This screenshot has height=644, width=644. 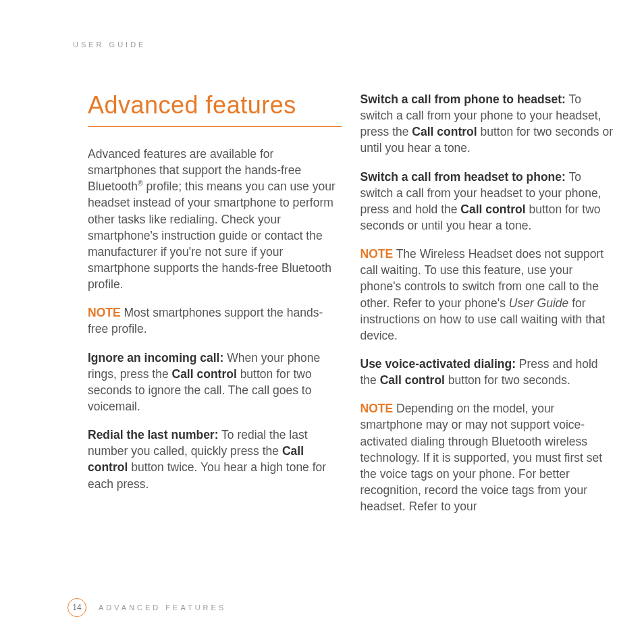 What do you see at coordinates (463, 99) in the screenshot?
I see `switch-ph-label: Switch a call from phone to headset:` at bounding box center [463, 99].